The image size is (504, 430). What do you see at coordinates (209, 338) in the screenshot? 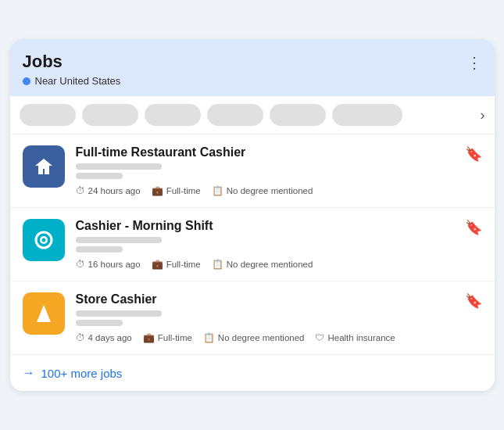
I see `diploma-icon-3: 📋` at bounding box center [209, 338].